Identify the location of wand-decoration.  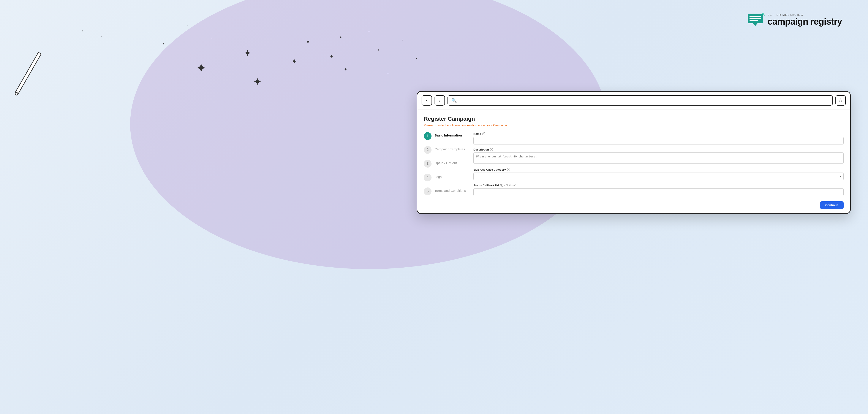
(28, 73).